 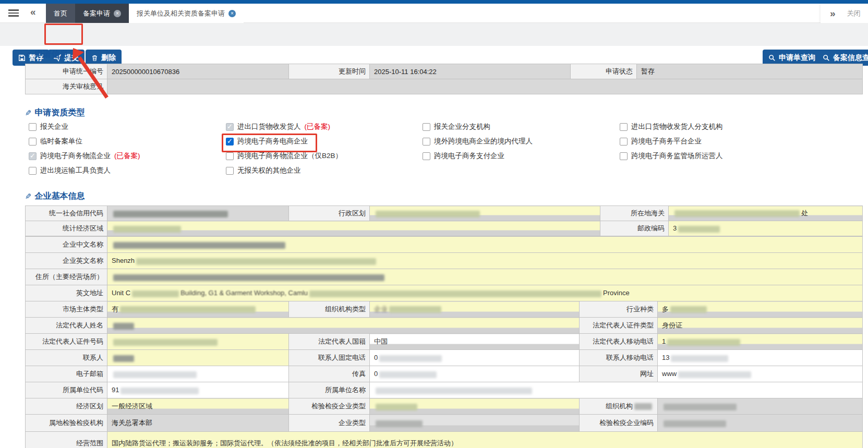 I want to click on field-label: 经济区划, so click(x=67, y=407).